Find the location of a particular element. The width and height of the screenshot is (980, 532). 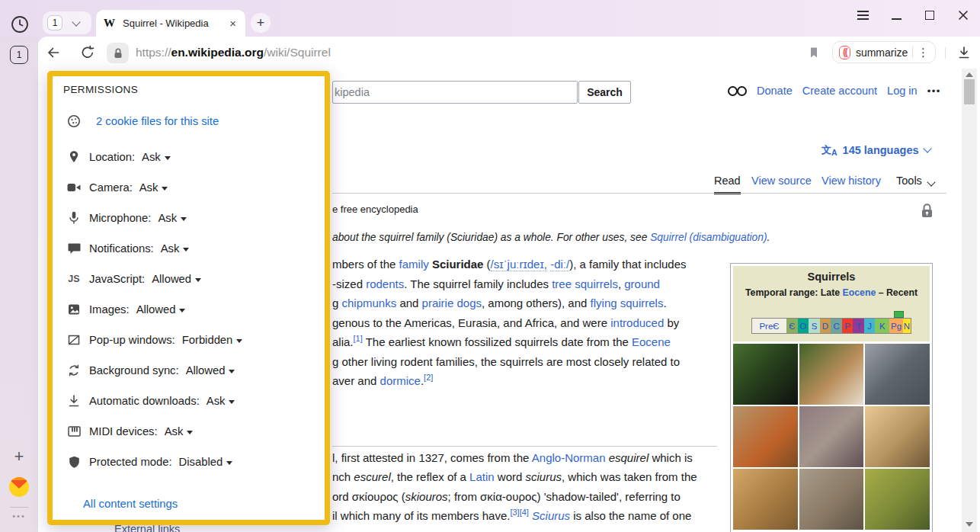

wikipedia-favicon: W is located at coordinates (110, 23).